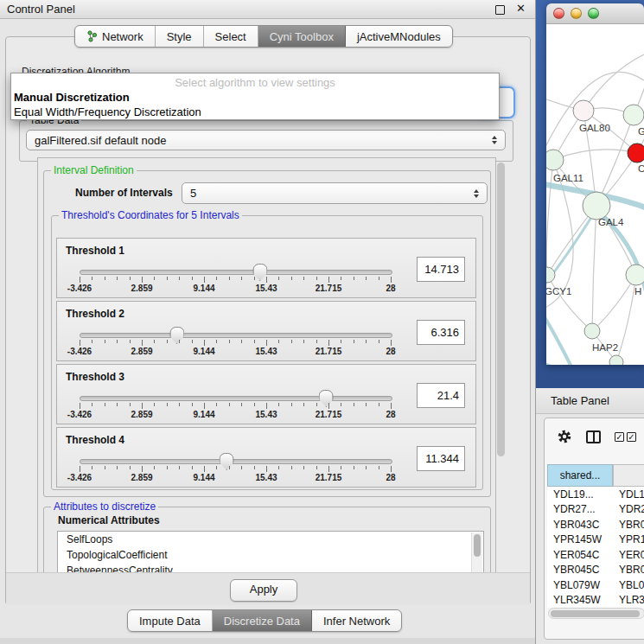  What do you see at coordinates (580, 555) in the screenshot?
I see `table-cell: YER054C` at bounding box center [580, 555].